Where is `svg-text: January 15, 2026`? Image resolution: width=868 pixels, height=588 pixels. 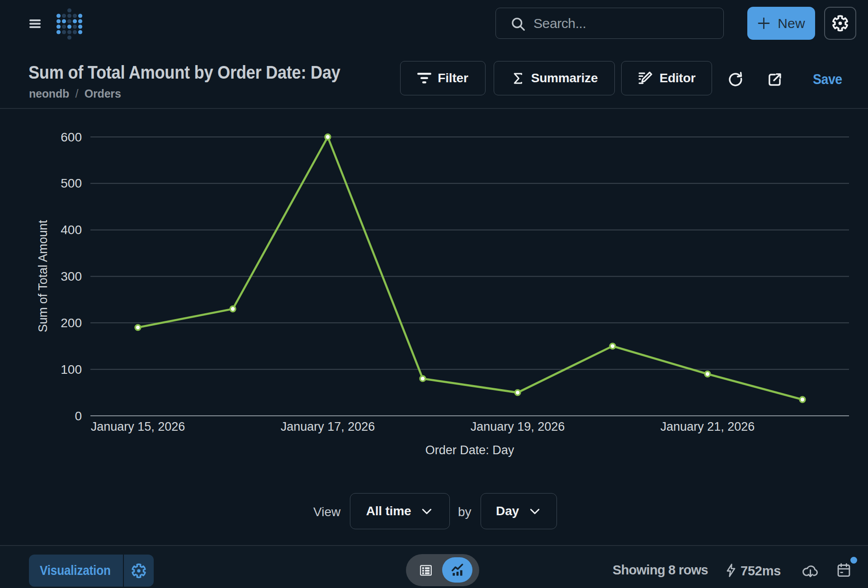
svg-text: January 15, 2026 is located at coordinates (138, 427).